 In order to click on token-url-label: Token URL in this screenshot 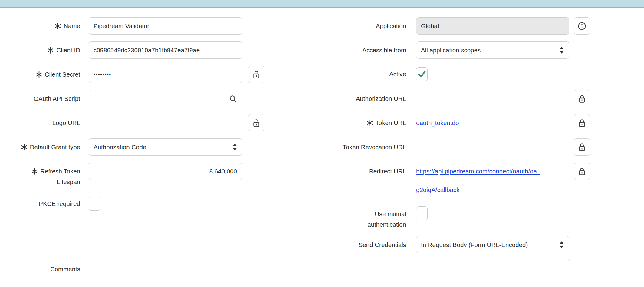, I will do `click(339, 123)`.